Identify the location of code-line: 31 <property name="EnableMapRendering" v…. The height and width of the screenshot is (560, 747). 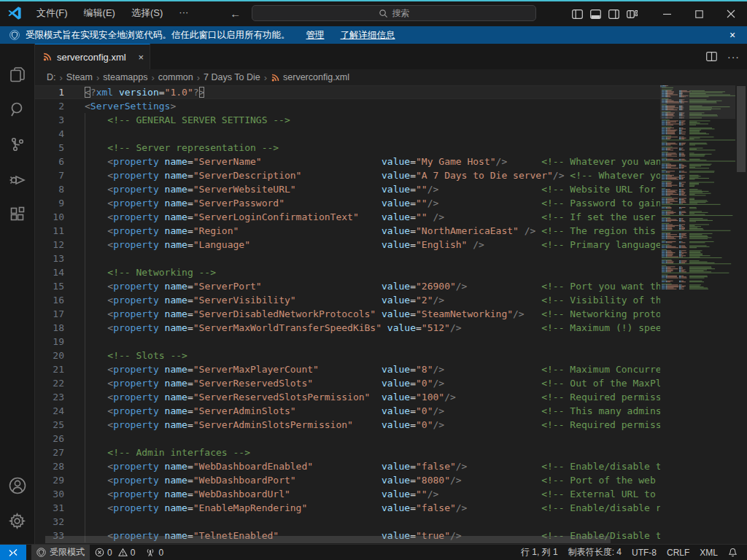
(347, 508).